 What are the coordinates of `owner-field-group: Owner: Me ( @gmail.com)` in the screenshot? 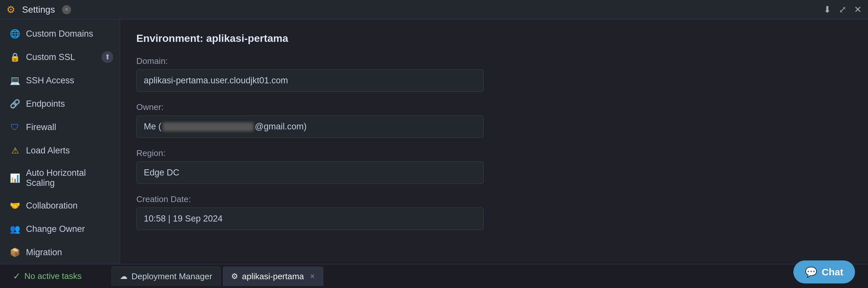 It's located at (494, 120).